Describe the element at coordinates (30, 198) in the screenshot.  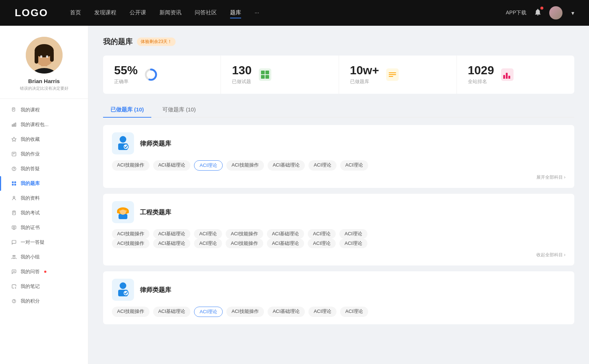
I see `sidebar-item-label: 我的资料` at that location.